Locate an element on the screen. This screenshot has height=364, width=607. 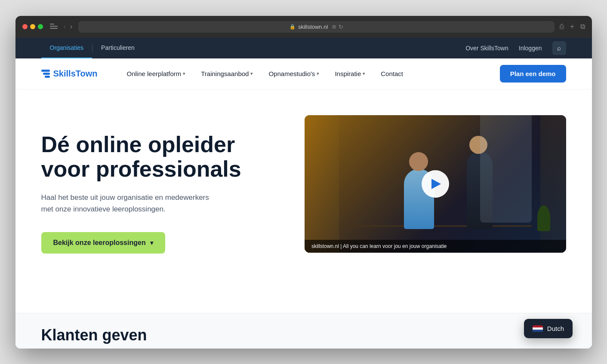
play-button is located at coordinates (435, 184).